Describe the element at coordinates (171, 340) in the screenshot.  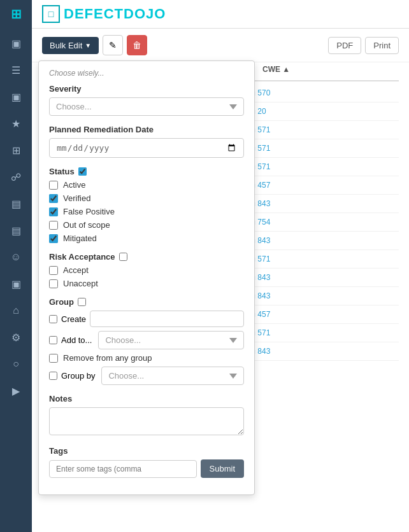
I see `group-add-select: Choose...` at that location.